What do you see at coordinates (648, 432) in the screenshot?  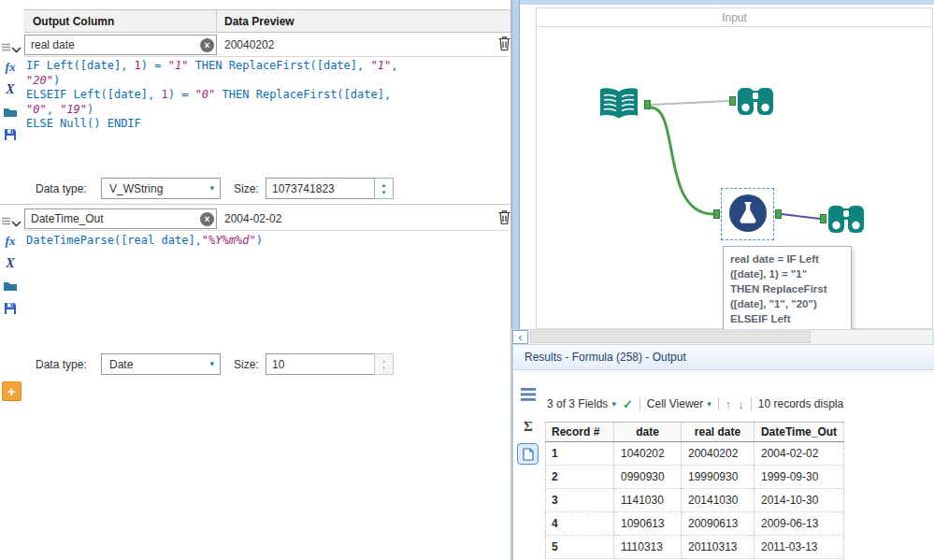 I see `column-header: date` at bounding box center [648, 432].